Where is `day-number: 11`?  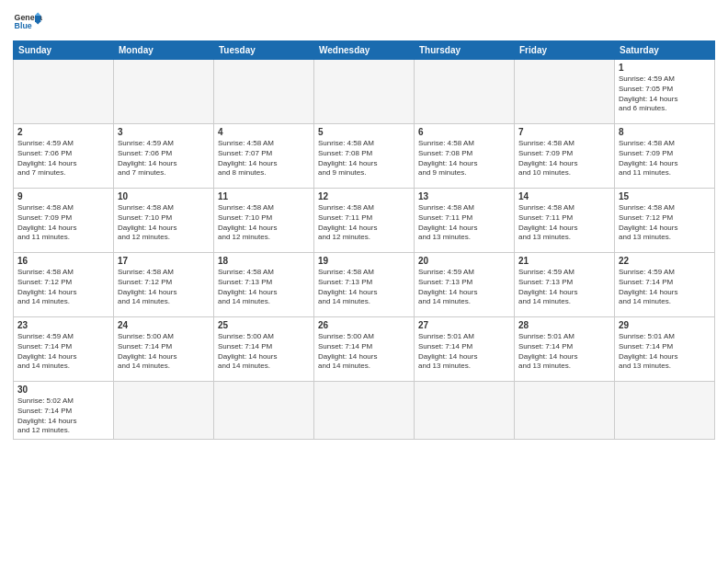 day-number: 11 is located at coordinates (264, 197).